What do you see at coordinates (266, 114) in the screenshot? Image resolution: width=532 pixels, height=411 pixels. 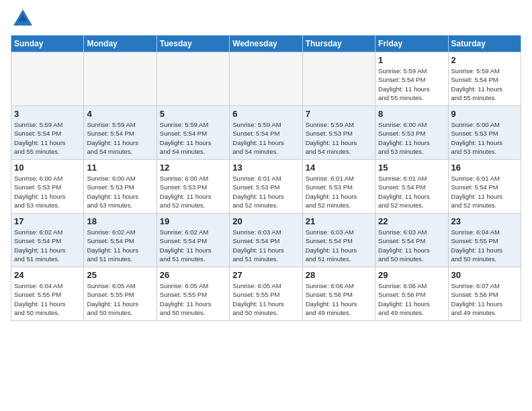 I see `day-number: 6` at bounding box center [266, 114].